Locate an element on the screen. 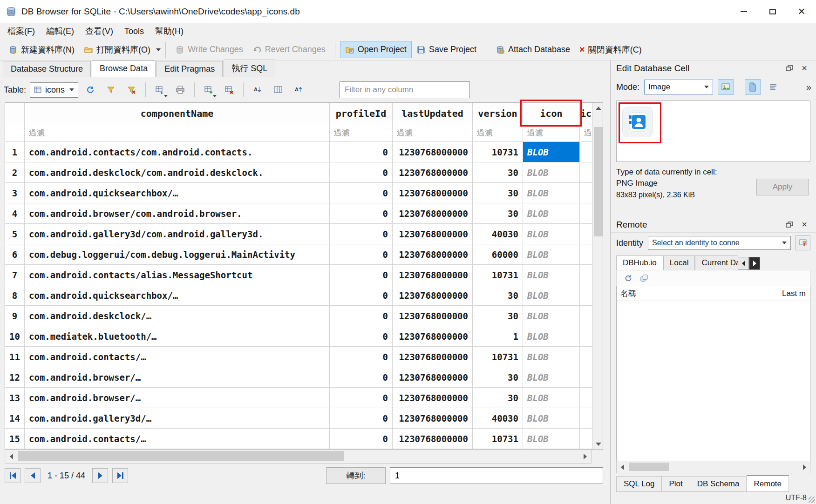 This screenshot has height=504, width=816. cell-componentName: com.android.contacts/… is located at coordinates (177, 439).